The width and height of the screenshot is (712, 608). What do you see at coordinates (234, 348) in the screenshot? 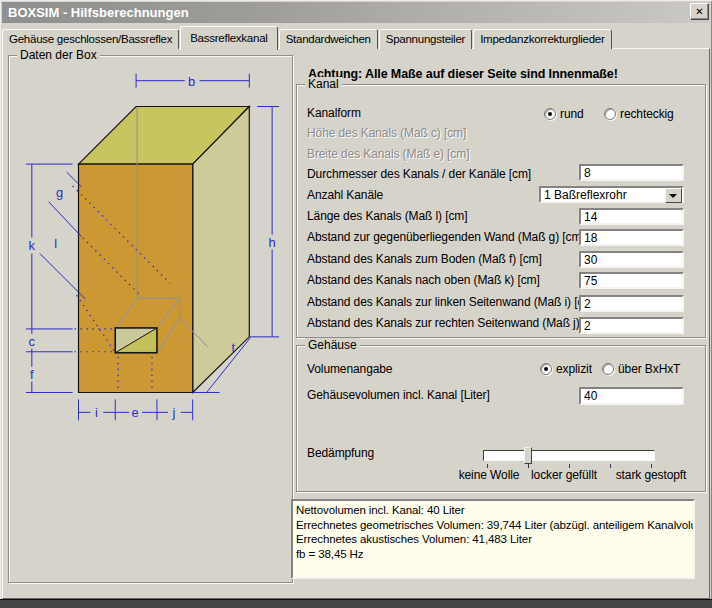
I see `dim-label-t: t` at bounding box center [234, 348].